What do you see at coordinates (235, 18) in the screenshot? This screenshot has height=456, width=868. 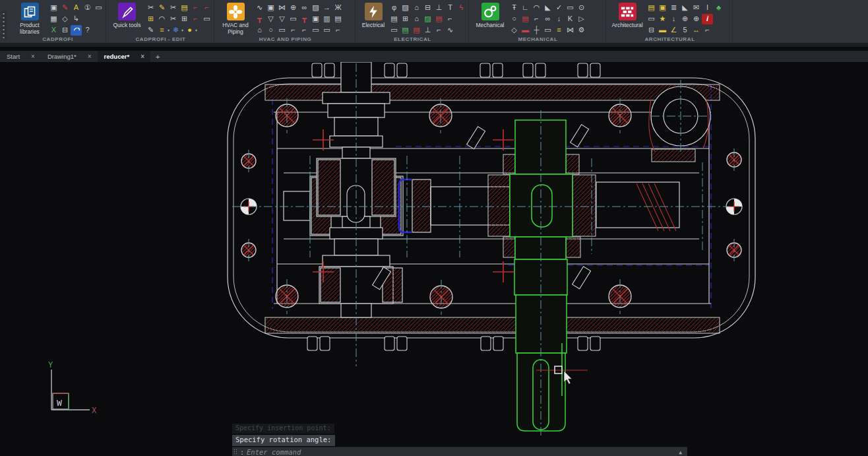 I see `hvac-button: HVAC and Piping` at bounding box center [235, 18].